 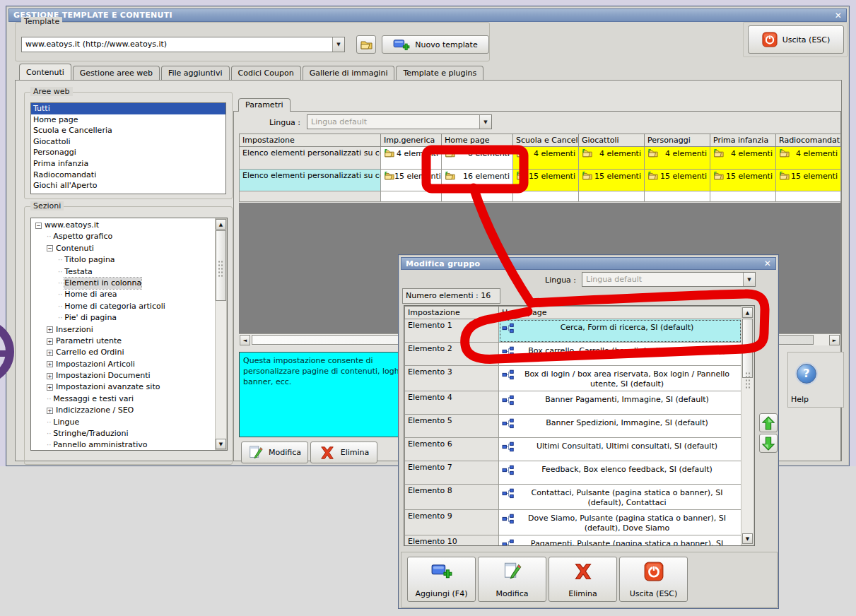 I want to click on element-row-value: Ultimi Consultati, Ultimi consultati, SI…, so click(x=621, y=449).